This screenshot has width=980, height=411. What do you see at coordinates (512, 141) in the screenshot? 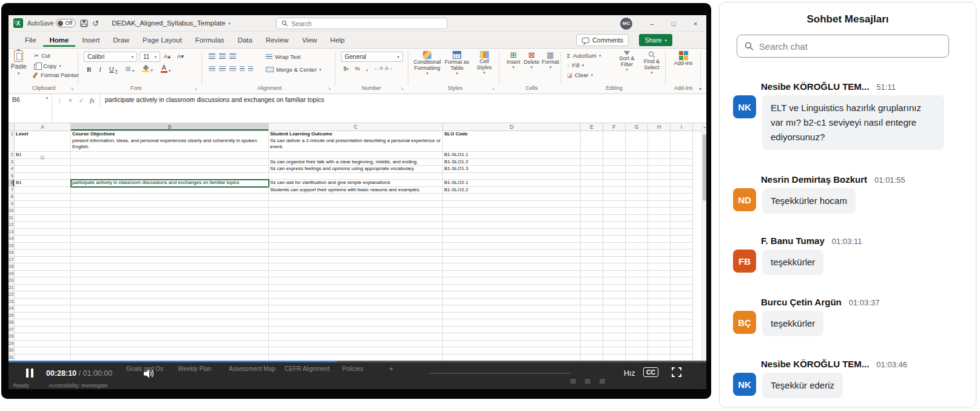
I see `cell-D1: SLO Code` at bounding box center [512, 141].